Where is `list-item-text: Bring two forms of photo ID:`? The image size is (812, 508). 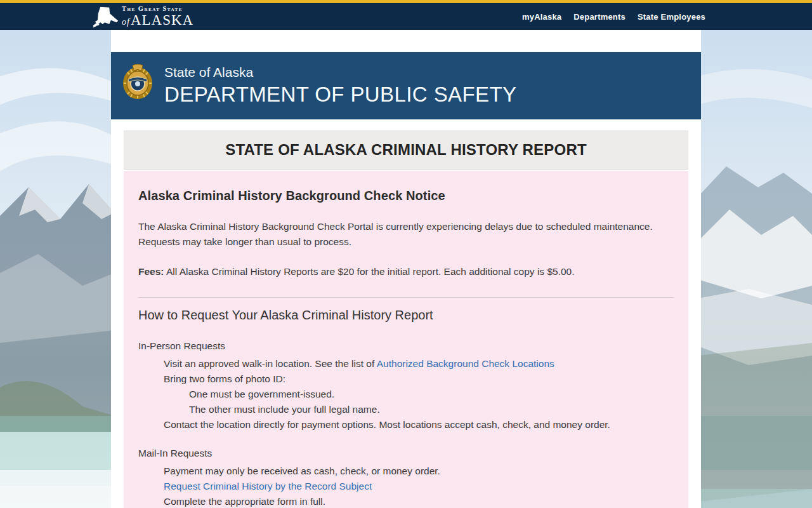
list-item-text: Bring two forms of photo ID: is located at coordinates (225, 378).